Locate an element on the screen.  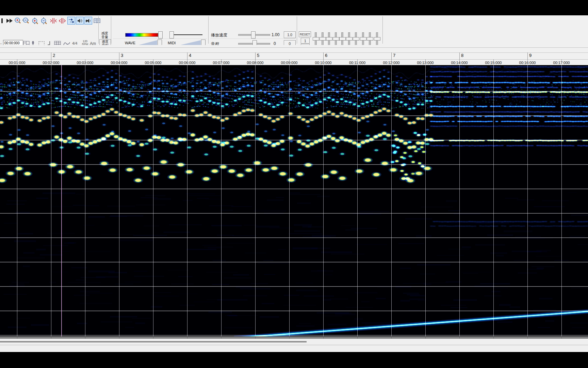
time-label: 00:12:000 is located at coordinates (391, 63).